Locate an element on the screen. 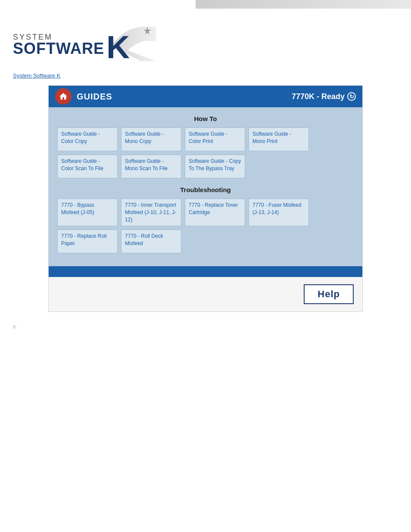 This screenshot has height=532, width=411. status-ready-icon: ↻ is located at coordinates (352, 96).